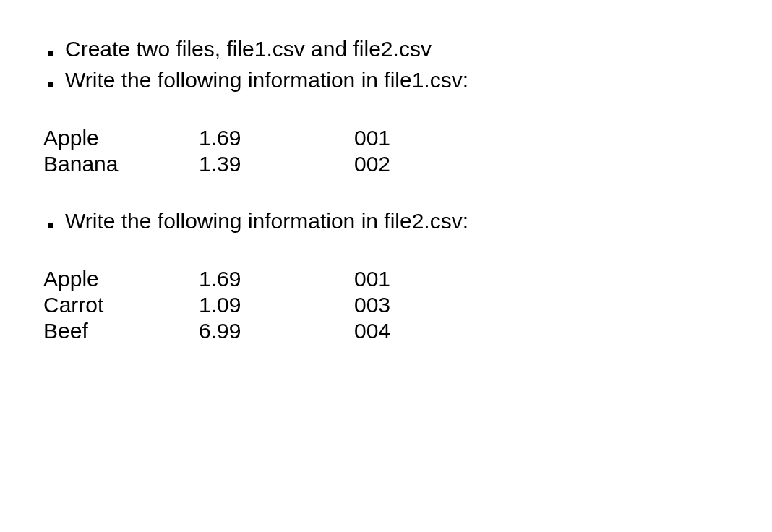  Describe the element at coordinates (121, 305) in the screenshot. I see `product-name: Carrot` at that location.